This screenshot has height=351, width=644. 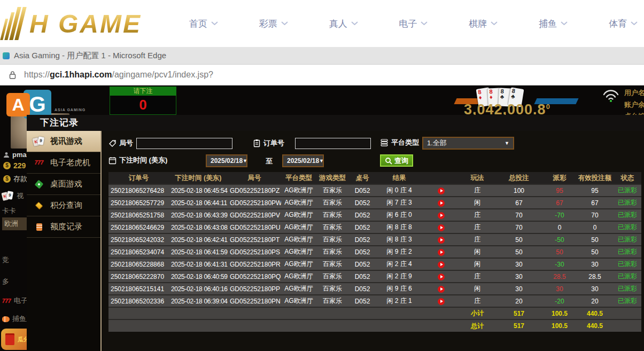 What do you see at coordinates (143, 105) in the screenshot?
I see `bet-count: 0` at bounding box center [143, 105].